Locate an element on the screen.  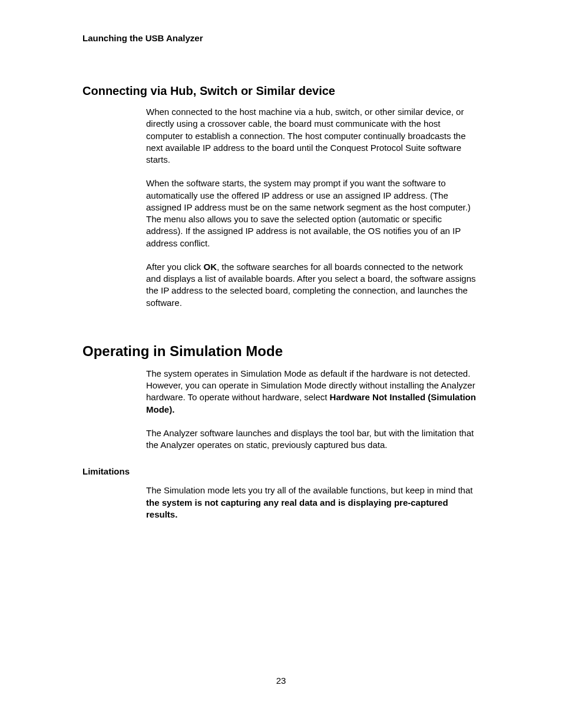
body-paragraph: The Simulation mode lets you try all of … is located at coordinates (313, 502).